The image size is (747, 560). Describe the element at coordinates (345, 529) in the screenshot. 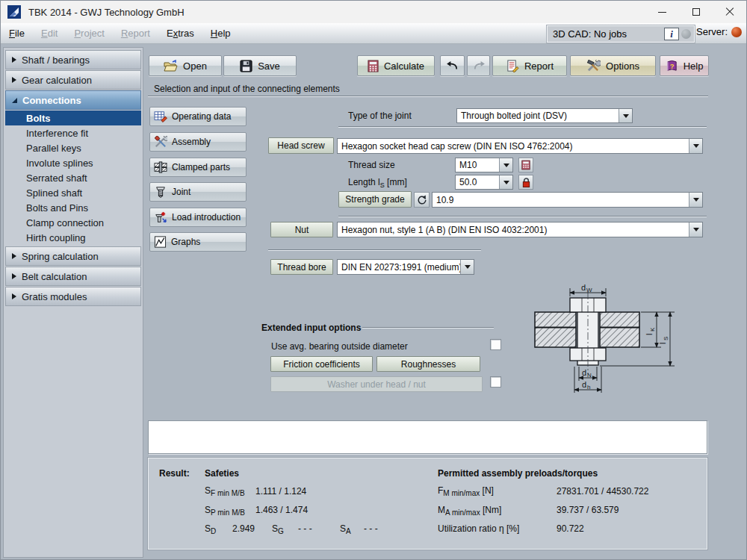

I see `sa-label: SA` at that location.